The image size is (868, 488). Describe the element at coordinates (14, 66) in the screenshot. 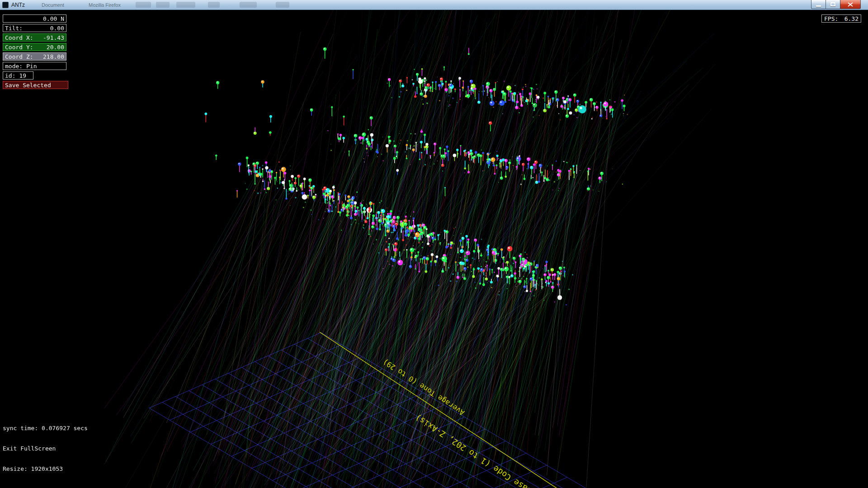

I see `mode-label: mode:` at that location.